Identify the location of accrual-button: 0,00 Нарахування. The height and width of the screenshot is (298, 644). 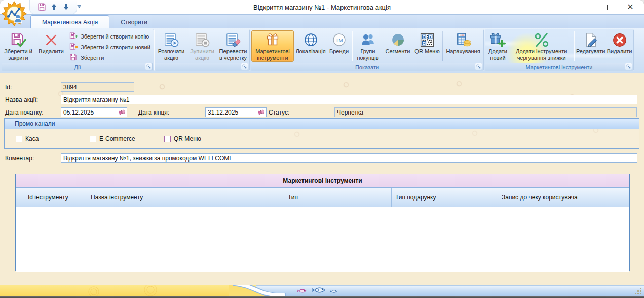
(463, 46).